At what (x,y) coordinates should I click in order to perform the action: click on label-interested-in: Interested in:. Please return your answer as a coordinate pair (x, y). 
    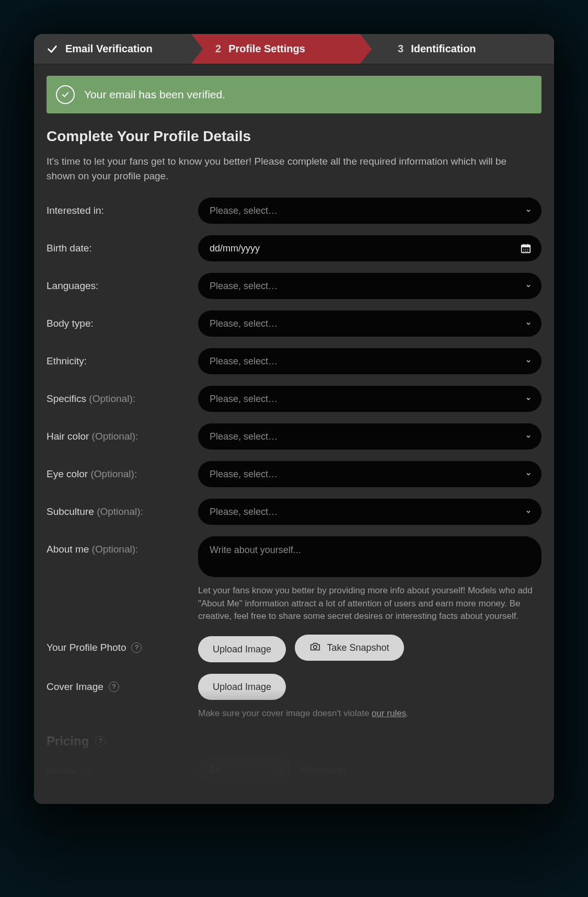
    Looking at the image, I should click on (117, 207).